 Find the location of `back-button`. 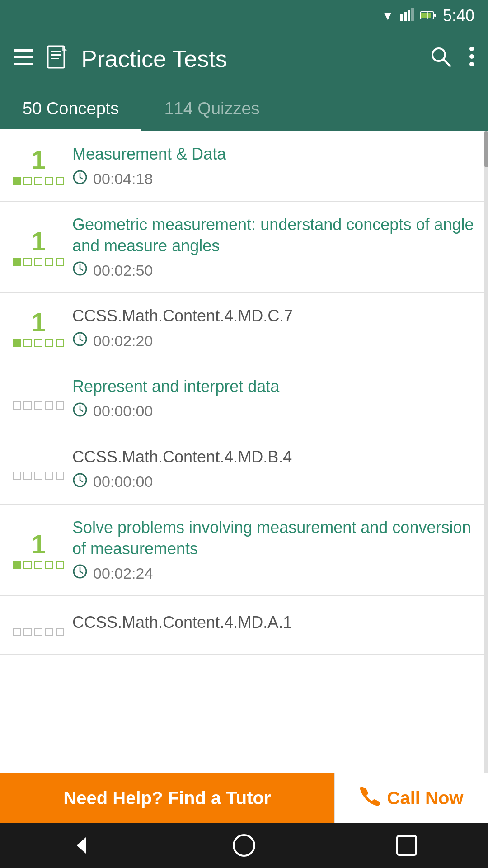

back-button is located at coordinates (81, 845).